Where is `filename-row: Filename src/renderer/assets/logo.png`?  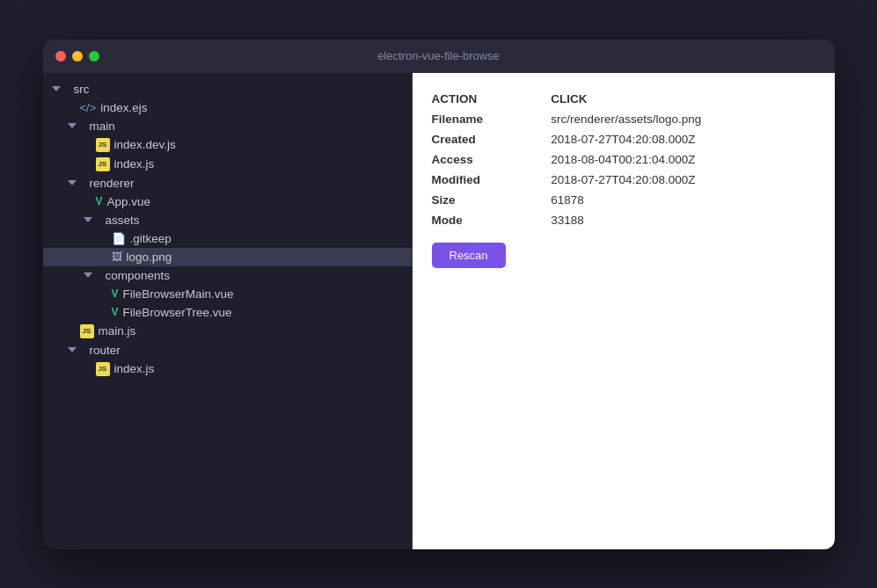 filename-row: Filename src/renderer/assets/logo.png is located at coordinates (624, 120).